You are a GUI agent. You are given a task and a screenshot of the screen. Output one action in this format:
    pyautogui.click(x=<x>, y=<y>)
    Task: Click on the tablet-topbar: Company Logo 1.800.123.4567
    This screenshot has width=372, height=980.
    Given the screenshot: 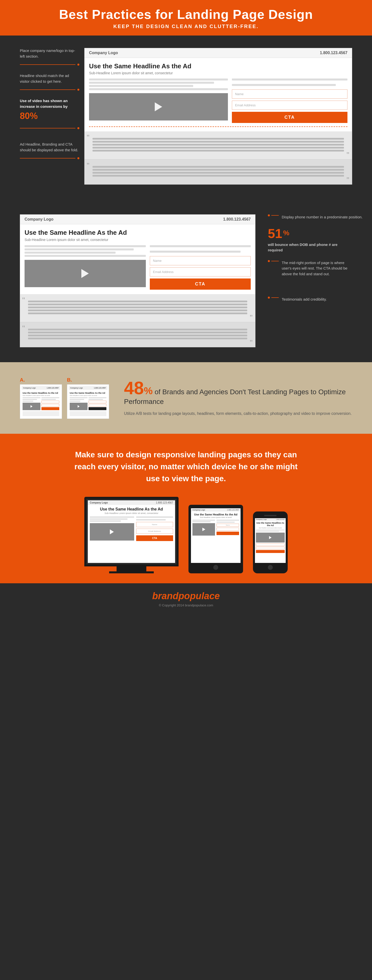 What is the action you would take?
    pyautogui.click(x=216, y=510)
    